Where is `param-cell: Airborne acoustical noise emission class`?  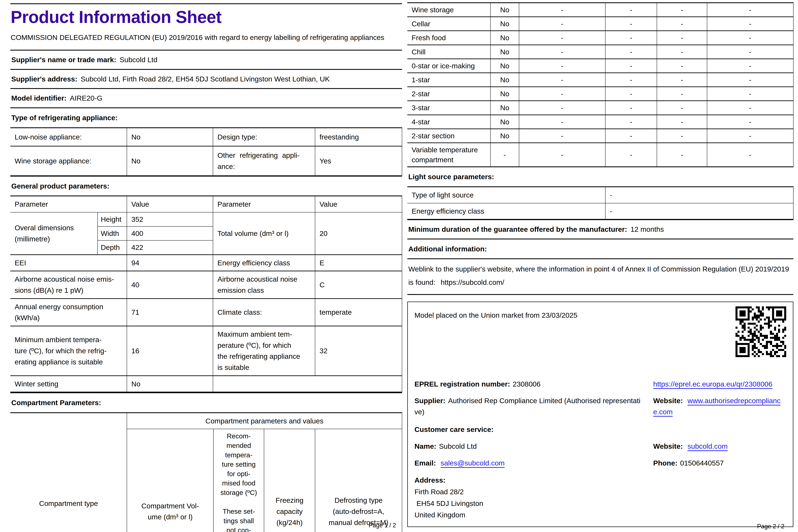
param-cell: Airborne acoustical noise emission class is located at coordinates (264, 285).